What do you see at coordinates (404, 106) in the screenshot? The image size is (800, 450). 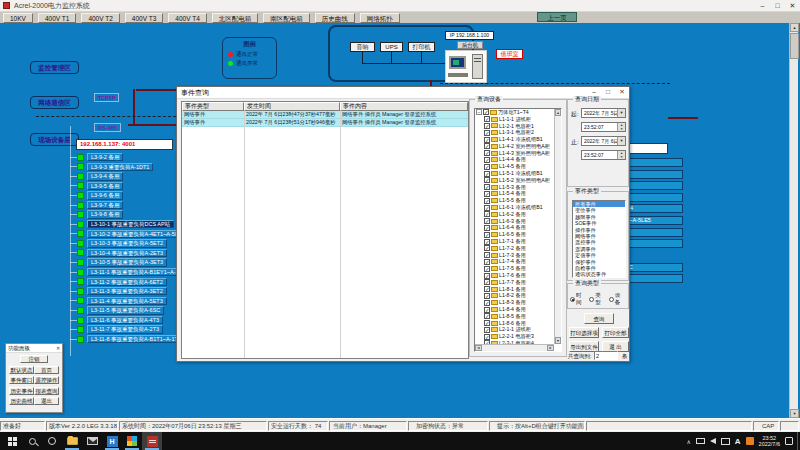 I see `column-header-content: 事件内容` at bounding box center [404, 106].